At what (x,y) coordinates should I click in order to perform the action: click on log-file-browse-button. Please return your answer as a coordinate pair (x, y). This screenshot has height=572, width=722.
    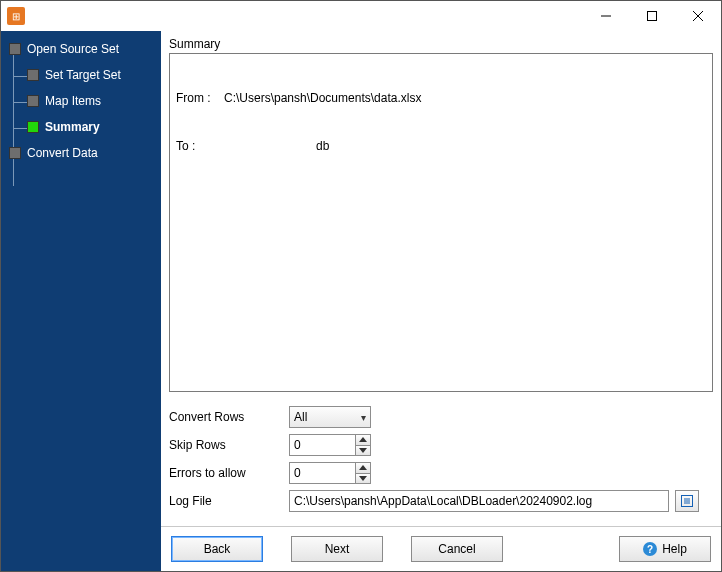
    Looking at the image, I should click on (687, 501).